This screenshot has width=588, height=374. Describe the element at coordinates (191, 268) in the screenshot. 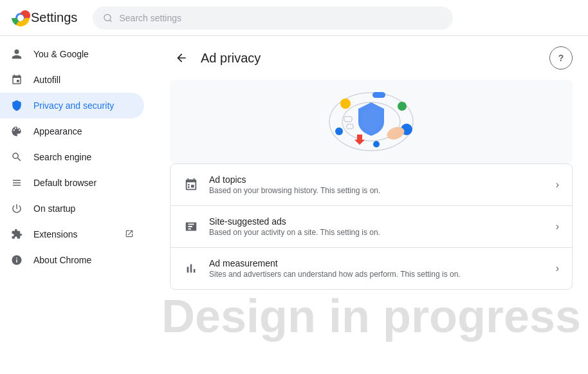

I see `chart-icon` at that location.